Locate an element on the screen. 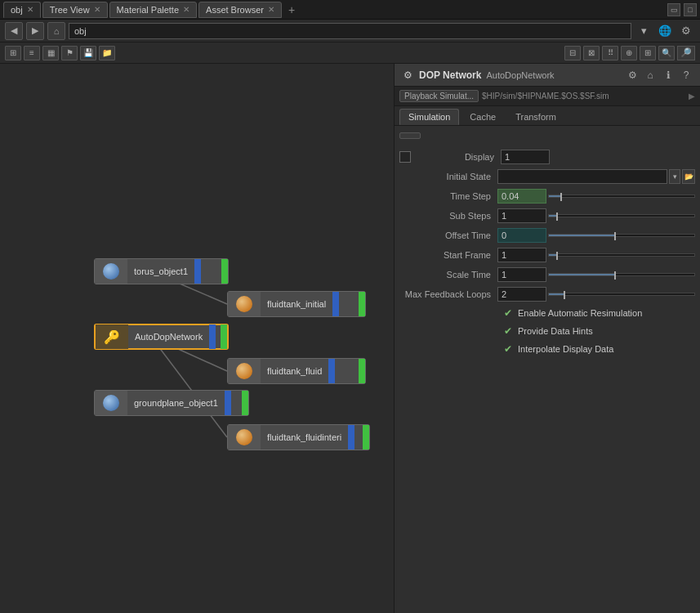 Image resolution: width=700 pixels, height=613 pixels. node-tb-grid2-icon: ▦ is located at coordinates (51, 53).